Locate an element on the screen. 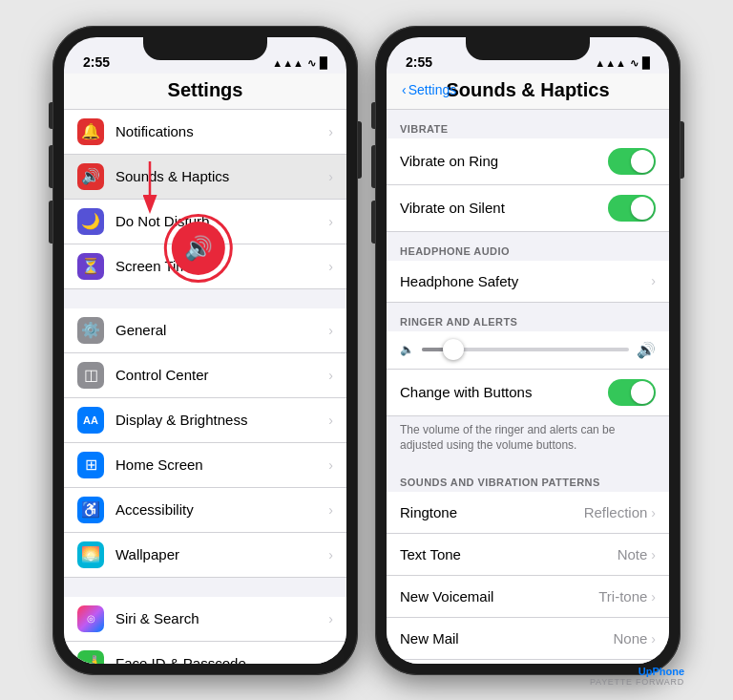  status-icons-right: ▲▲▲ ∿ ▉ is located at coordinates (622, 63).